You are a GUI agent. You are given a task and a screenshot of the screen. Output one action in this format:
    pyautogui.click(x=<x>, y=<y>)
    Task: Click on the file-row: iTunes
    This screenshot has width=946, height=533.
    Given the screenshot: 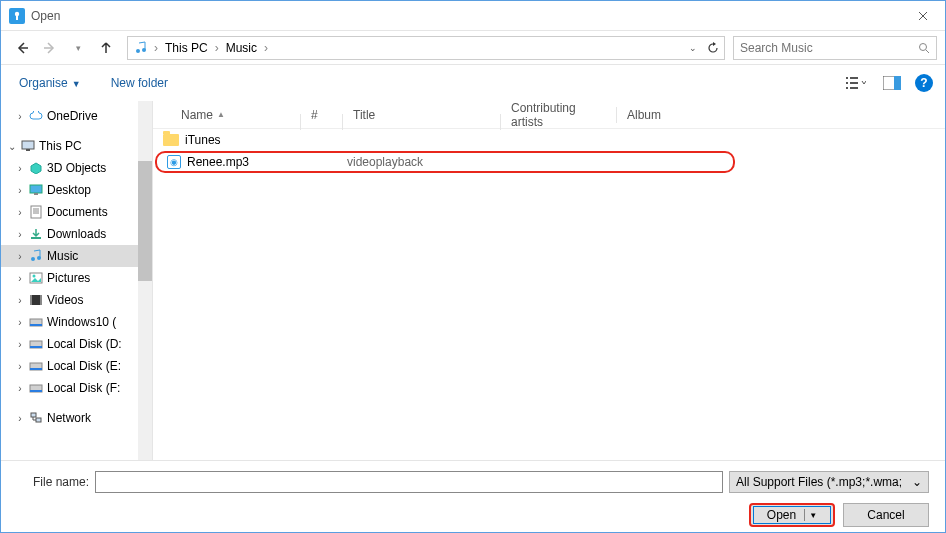 What is the action you would take?
    pyautogui.click(x=549, y=140)
    